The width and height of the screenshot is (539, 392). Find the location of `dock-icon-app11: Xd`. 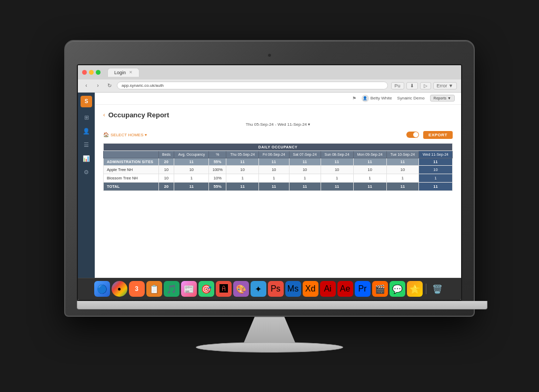

dock-icon-app11: Xd is located at coordinates (311, 289).